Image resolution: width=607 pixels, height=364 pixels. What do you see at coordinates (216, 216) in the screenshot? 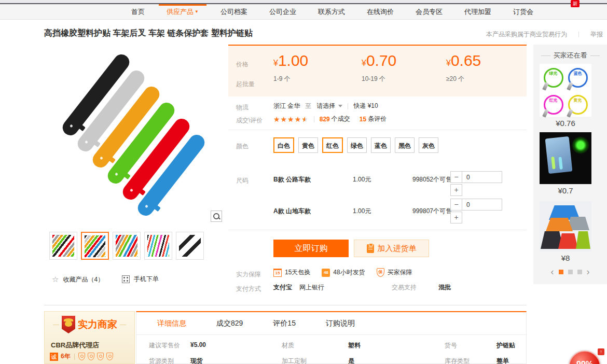
I see `magnifier-icon` at bounding box center [216, 216].